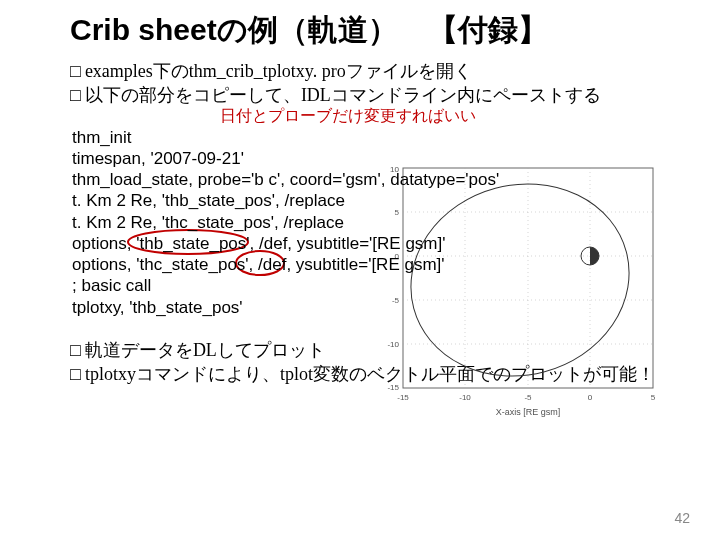 The height and width of the screenshot is (540, 720). What do you see at coordinates (654, 398) in the screenshot?
I see `xtick: 5` at bounding box center [654, 398].